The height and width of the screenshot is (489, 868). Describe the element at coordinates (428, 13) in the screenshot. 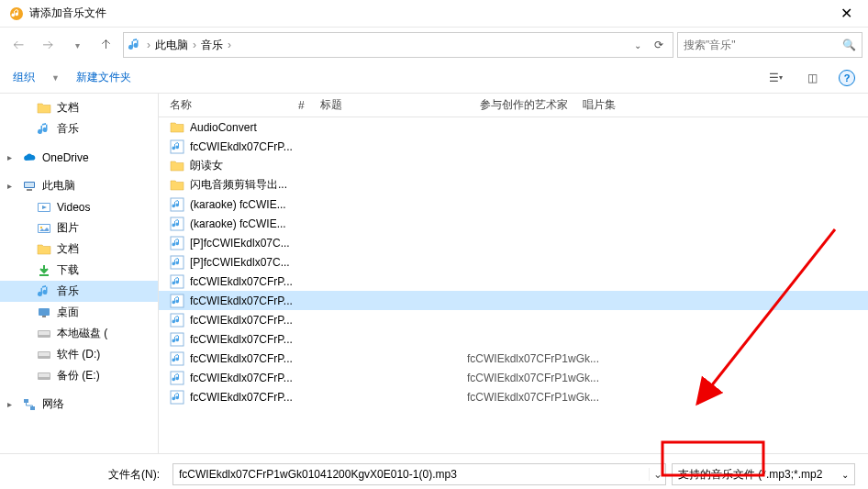

I see `window-title: 请添加音乐文件` at that location.